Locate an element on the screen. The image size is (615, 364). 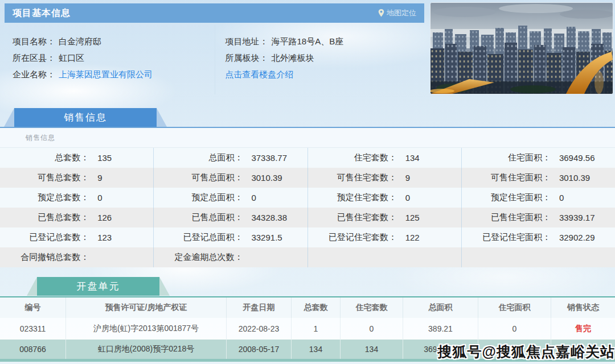
sales-tab-label: 销售信息 is located at coordinates (85, 117).